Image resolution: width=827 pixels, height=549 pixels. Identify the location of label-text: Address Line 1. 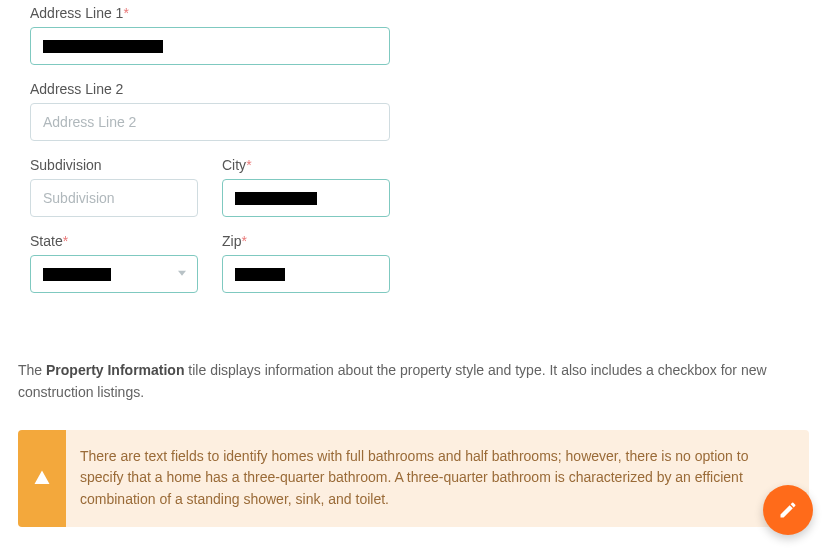
(76, 13).